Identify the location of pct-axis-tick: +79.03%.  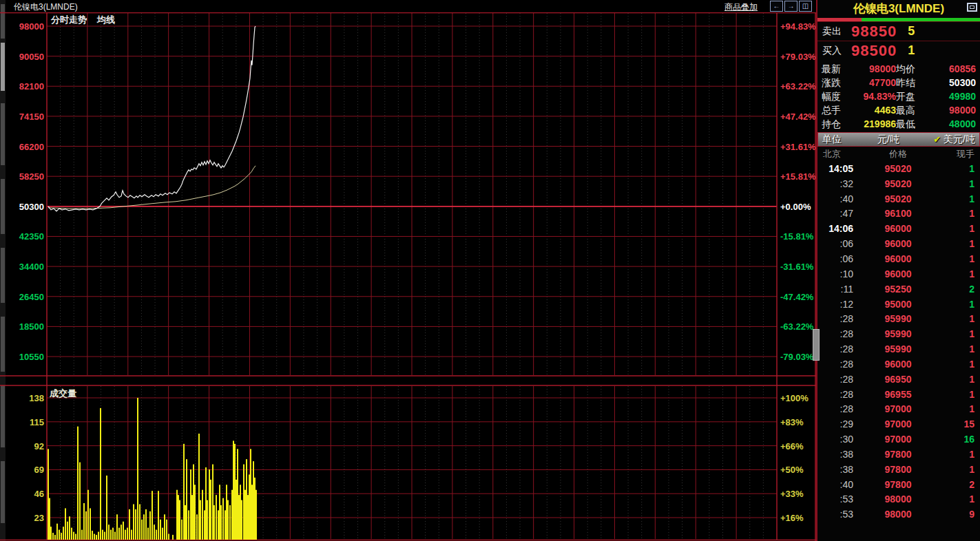
(798, 56).